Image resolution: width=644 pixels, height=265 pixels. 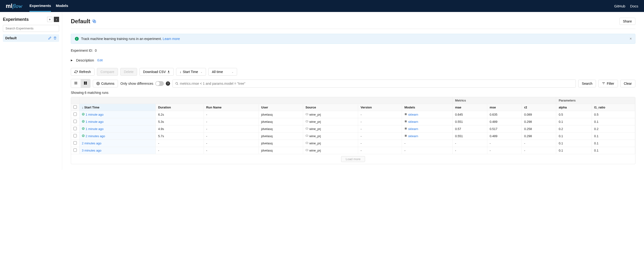 I want to click on project-icon, so click(x=307, y=150).